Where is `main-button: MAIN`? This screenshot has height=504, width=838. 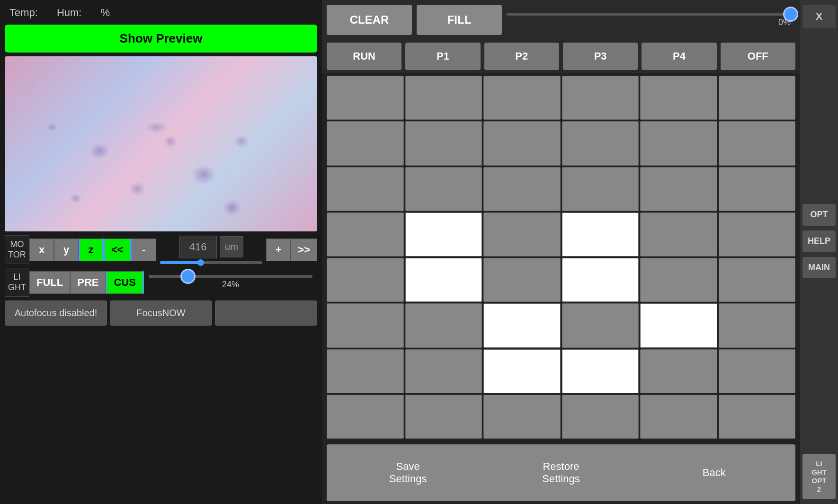 main-button: MAIN is located at coordinates (819, 268).